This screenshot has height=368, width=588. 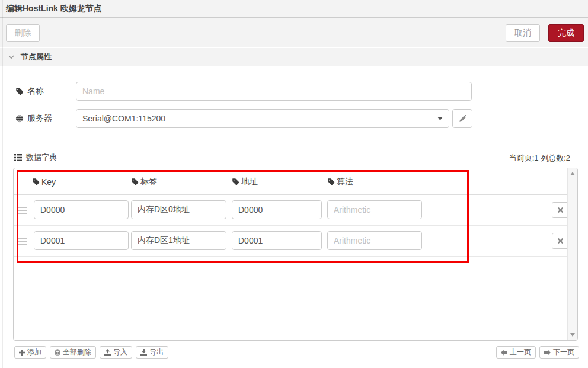 I want to click on name-label-text: 名称, so click(x=36, y=91).